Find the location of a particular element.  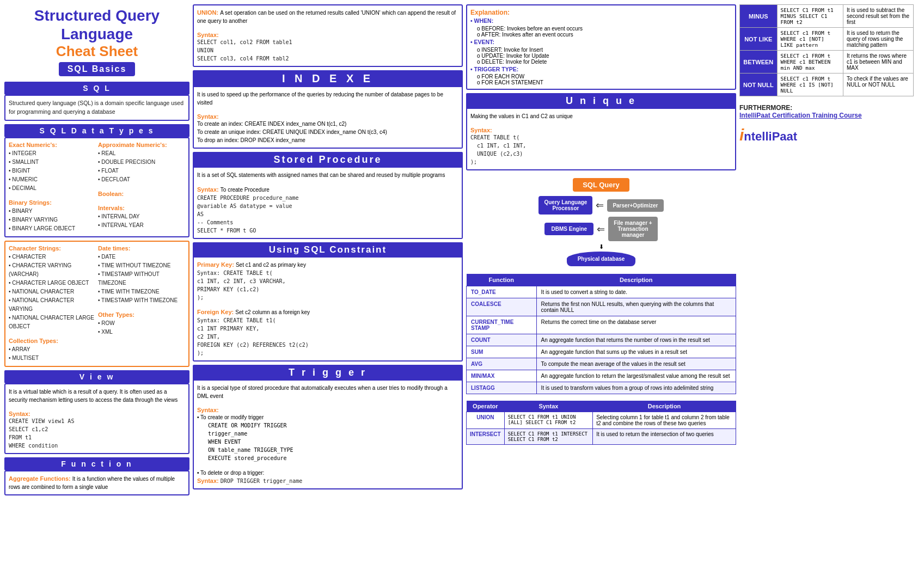

table-row: CURRENT_TIME STAMPReturns the correct ti… is located at coordinates (601, 326).